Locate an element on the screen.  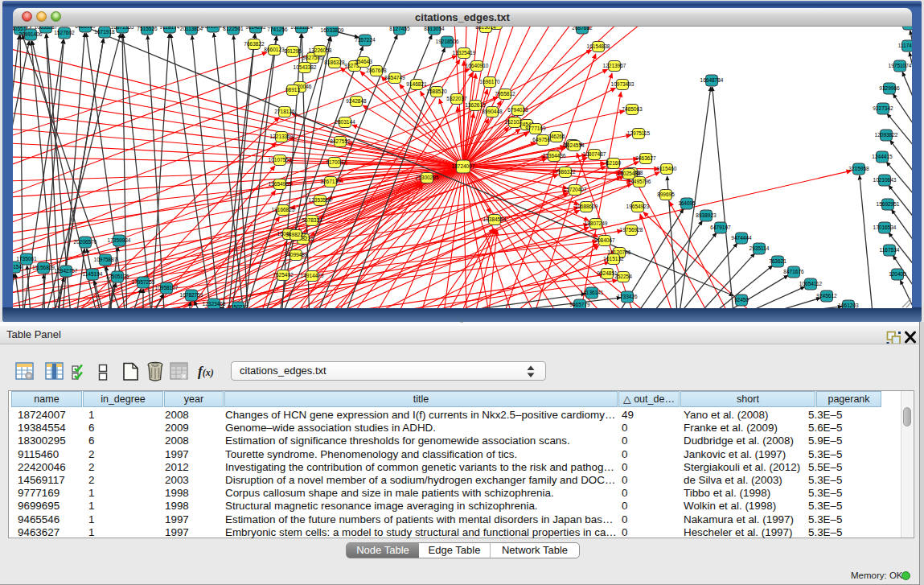
svg-text: 18724007 is located at coordinates (463, 166).